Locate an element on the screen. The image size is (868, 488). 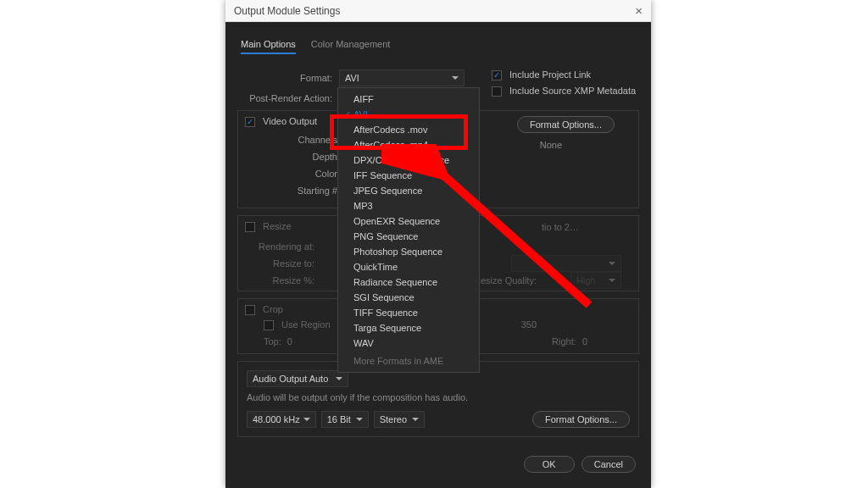
format-option-iff: IFF Sequence is located at coordinates (409, 175).